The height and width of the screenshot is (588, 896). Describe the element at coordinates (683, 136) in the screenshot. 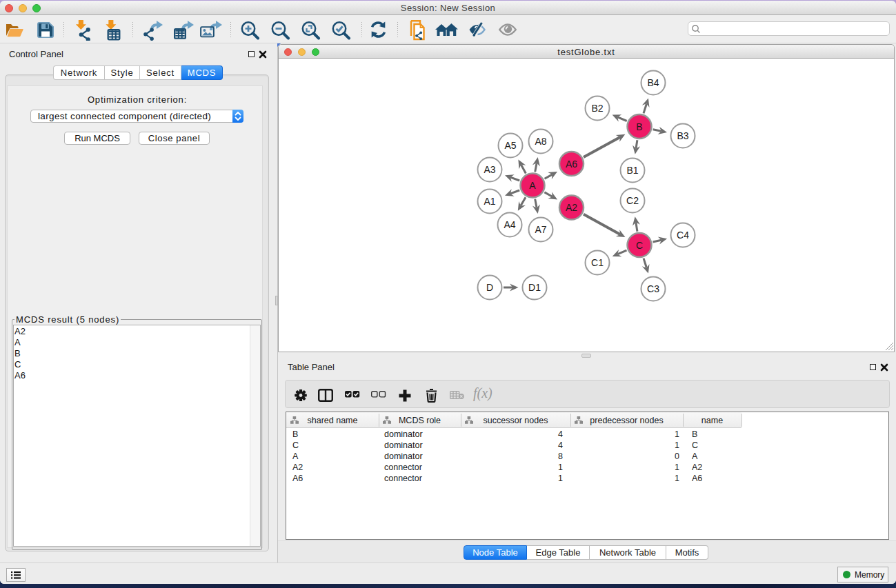

I see `svg-text: B3` at that location.